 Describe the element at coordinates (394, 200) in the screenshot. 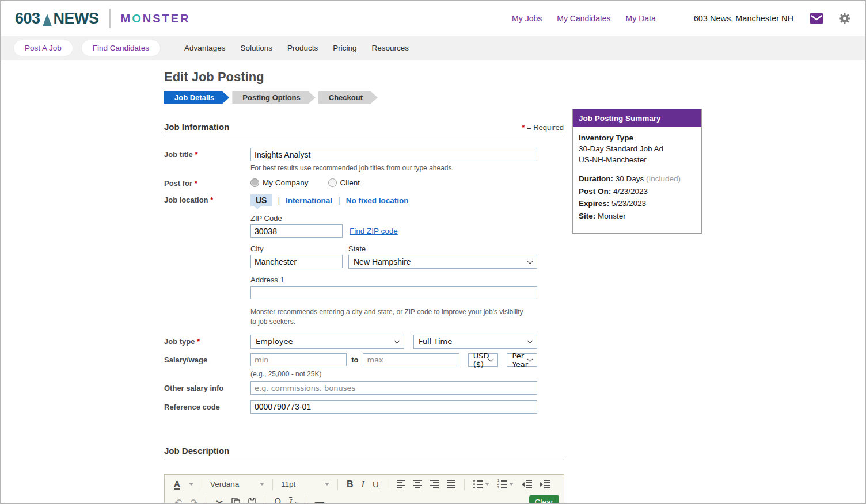

I see `location-tabs: US | International | No fixed location` at that location.